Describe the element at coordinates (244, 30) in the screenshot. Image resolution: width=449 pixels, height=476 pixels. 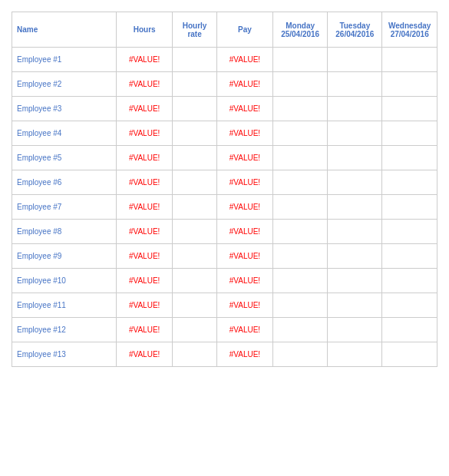
I see `col-header-pay: Pay` at that location.